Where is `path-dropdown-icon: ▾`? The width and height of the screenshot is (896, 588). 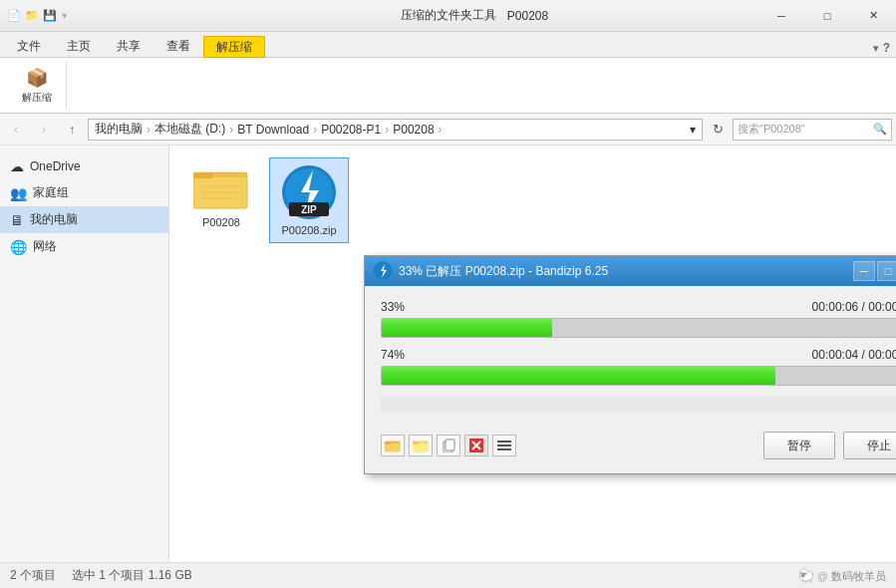 path-dropdown-icon: ▾ is located at coordinates (693, 130).